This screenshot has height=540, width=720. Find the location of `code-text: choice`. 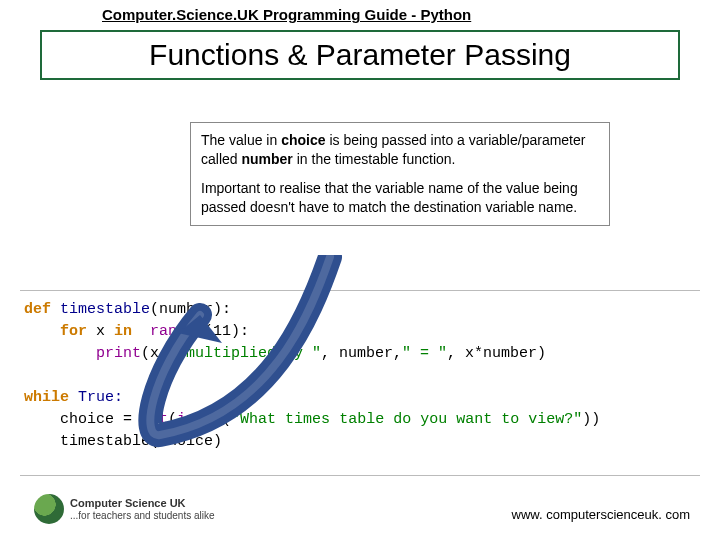

code-text: choice is located at coordinates (74, 420).